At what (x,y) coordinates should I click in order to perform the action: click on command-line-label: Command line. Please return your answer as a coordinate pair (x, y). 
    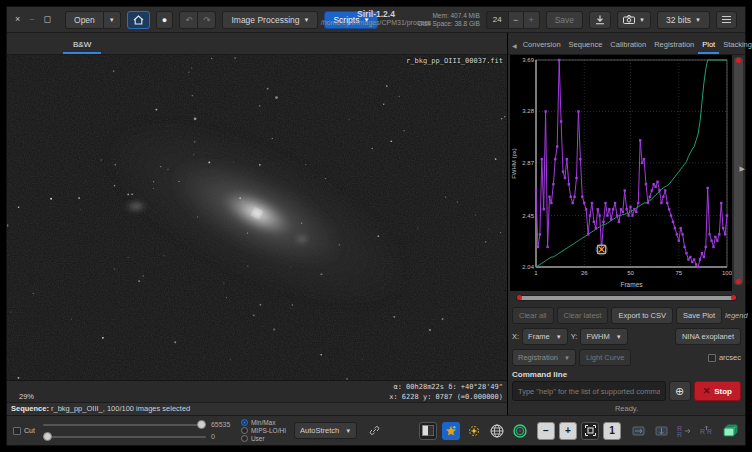
    Looking at the image, I should click on (626, 374).